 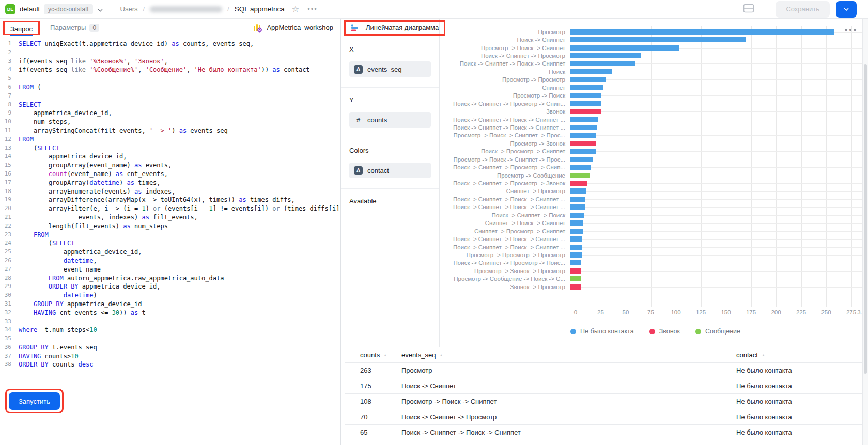 I want to click on code-line: 14 appmetrica_device_id,, so click(x=171, y=157).